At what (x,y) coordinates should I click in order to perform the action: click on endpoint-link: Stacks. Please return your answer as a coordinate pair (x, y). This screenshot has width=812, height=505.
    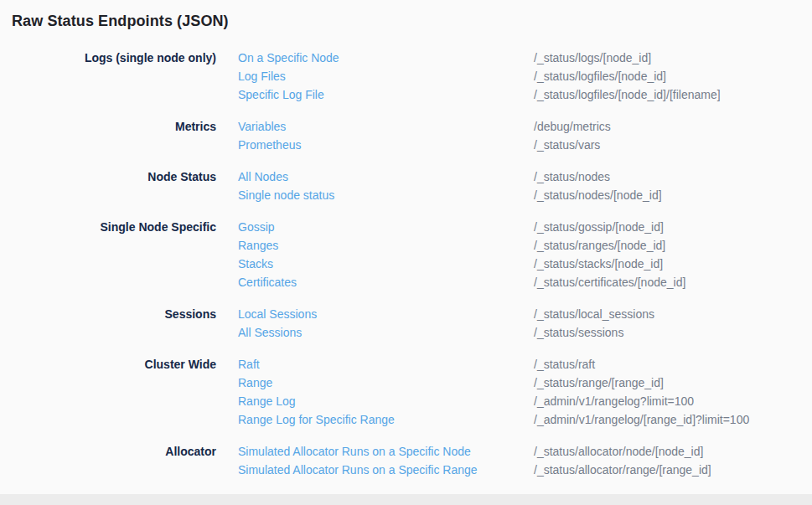
    Looking at the image, I should click on (385, 264).